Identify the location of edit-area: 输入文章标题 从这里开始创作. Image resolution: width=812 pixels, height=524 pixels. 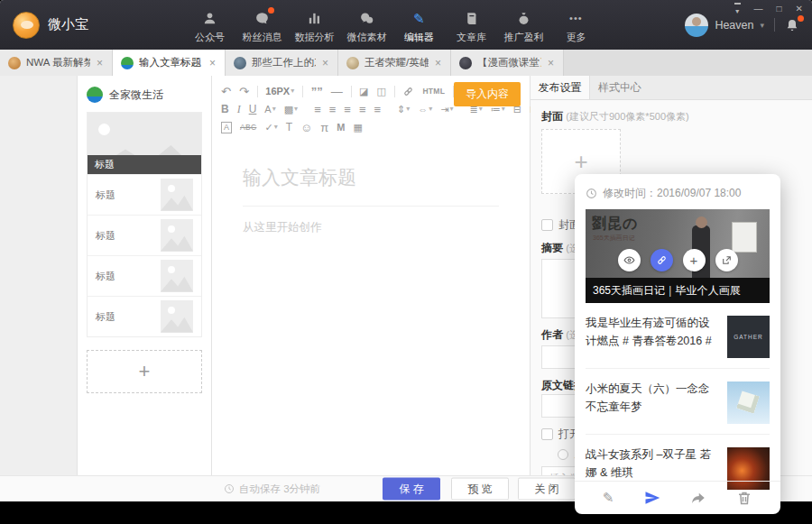
(371, 187).